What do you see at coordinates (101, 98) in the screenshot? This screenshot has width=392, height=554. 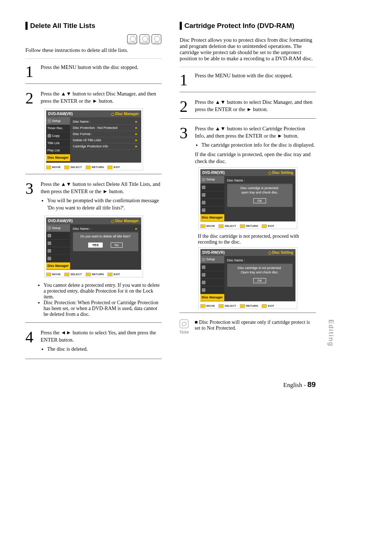 I see `step-text: Press the ▲▼ button to select Disc Manag…` at bounding box center [101, 98].